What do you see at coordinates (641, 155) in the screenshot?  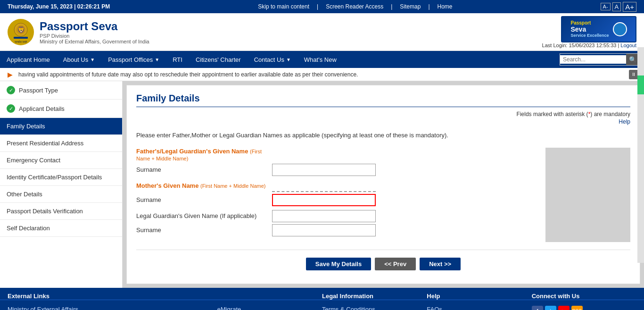 I see `scrollbar-track` at bounding box center [641, 155].